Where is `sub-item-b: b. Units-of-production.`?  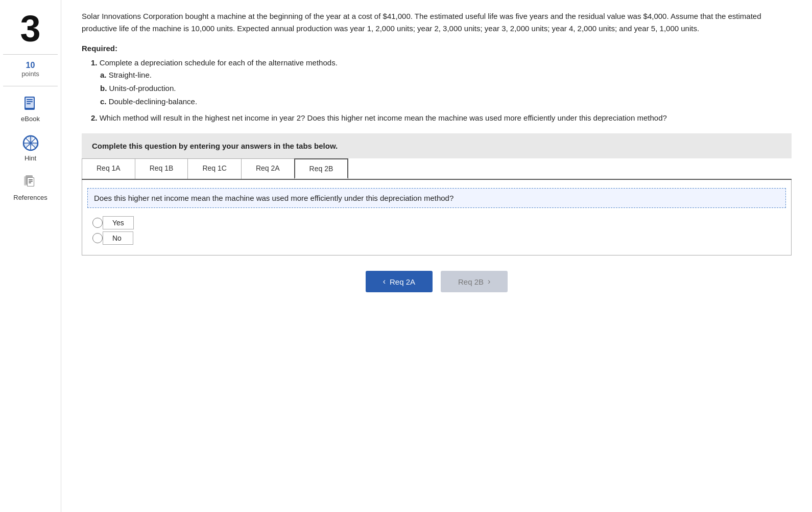 sub-item-b: b. Units-of-production. is located at coordinates (446, 88).